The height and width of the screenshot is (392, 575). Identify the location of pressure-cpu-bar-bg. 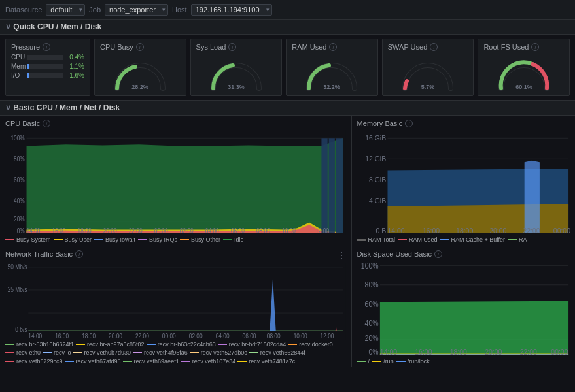
(45, 57).